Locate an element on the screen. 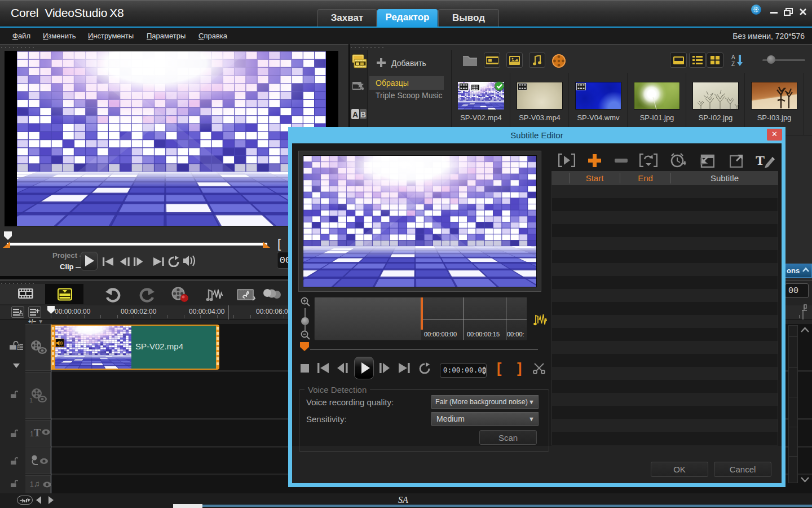  svg-text: Z is located at coordinates (733, 64).